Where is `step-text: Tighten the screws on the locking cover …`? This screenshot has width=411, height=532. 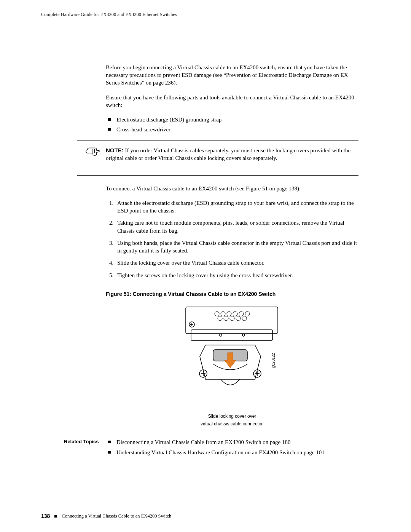
step-text: Tighten the screws on the locking cover … is located at coordinates (205, 275).